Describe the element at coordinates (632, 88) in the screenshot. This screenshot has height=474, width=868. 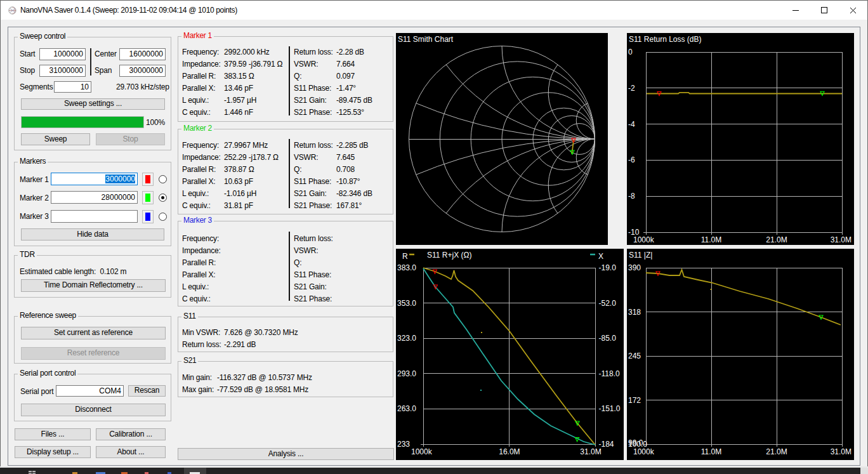
I see `svg-text: -2` at that location.